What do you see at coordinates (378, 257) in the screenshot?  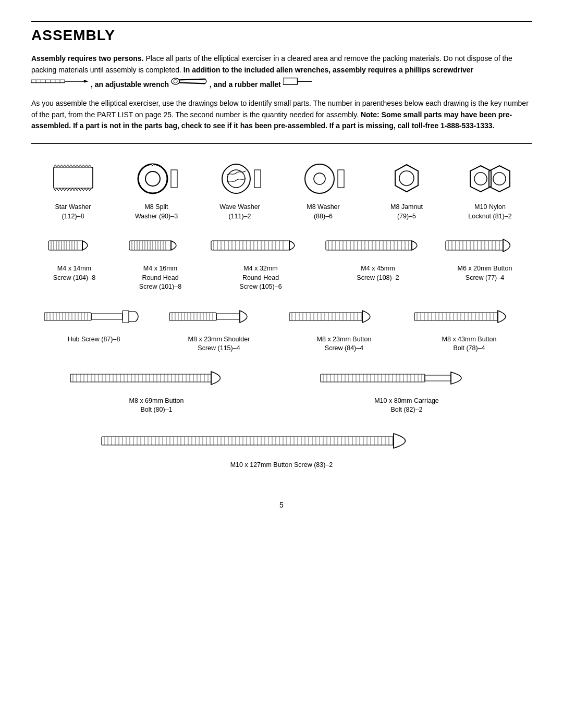 I see `part-m4-45mm: M4 x 45mmScrew (108)–2` at bounding box center [378, 257].